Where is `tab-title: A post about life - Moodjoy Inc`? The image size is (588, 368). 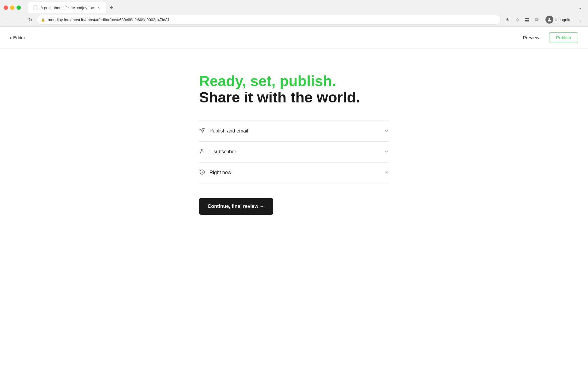
tab-title: A post about life - Moodjoy Inc is located at coordinates (67, 8).